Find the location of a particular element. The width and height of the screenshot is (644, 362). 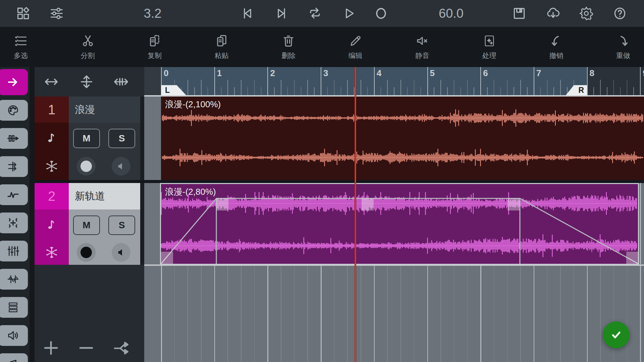

track1-solo-button: S is located at coordinates (122, 138).